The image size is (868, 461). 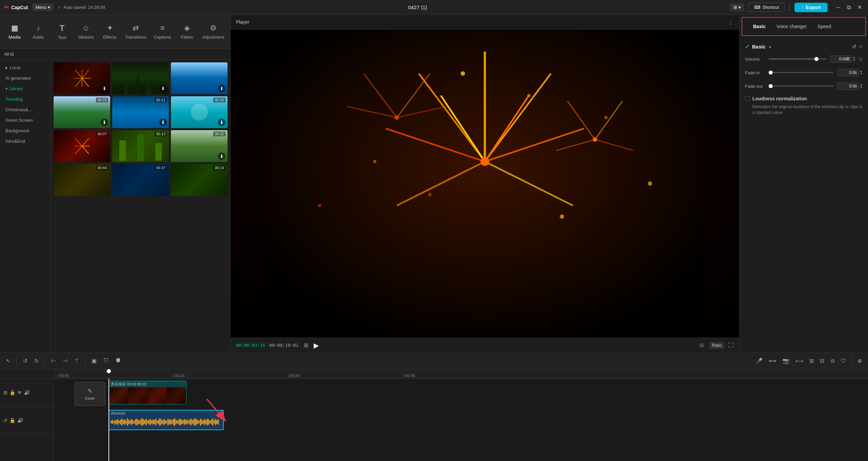 What do you see at coordinates (5, 420) in the screenshot?
I see `loop-icon: ↺` at bounding box center [5, 420].